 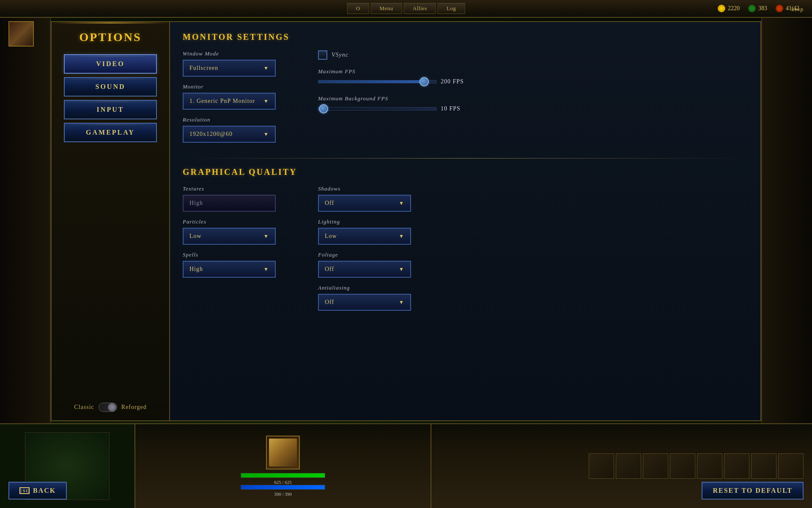 I want to click on monitor-settings-layout: Window Mode Fullscreen ▼ Monitor 1. Gene…, so click(x=465, y=100).